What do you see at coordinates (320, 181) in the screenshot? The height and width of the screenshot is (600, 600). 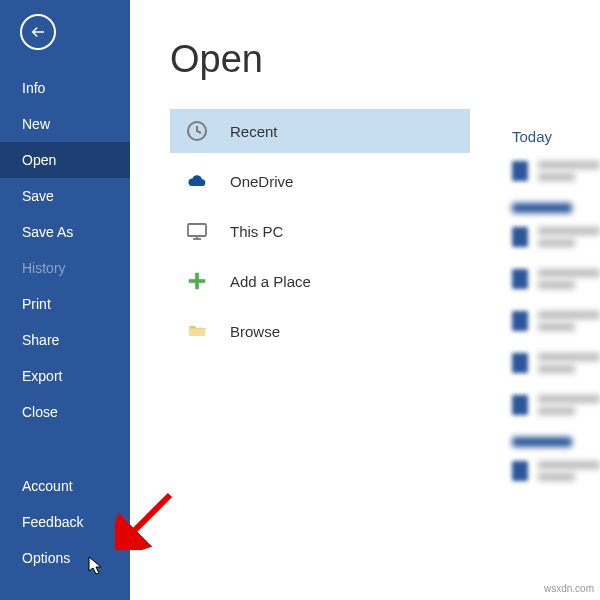 I see `location-onedrive: OneDrive` at bounding box center [320, 181].